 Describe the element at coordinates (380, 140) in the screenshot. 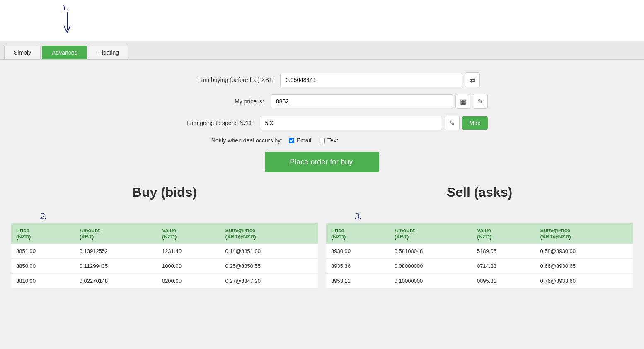

I see `notify-options: Email Text` at that location.